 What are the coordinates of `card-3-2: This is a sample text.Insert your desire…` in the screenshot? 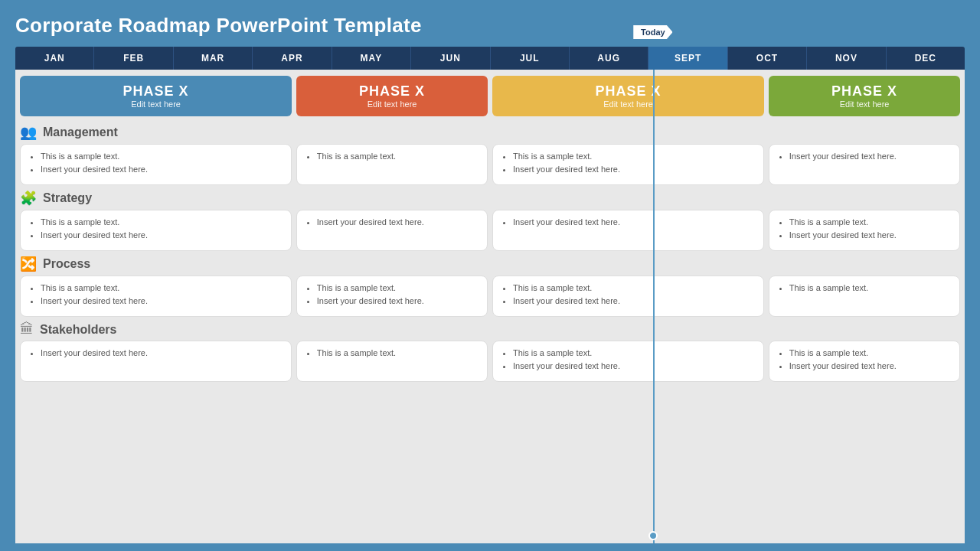 It's located at (628, 361).